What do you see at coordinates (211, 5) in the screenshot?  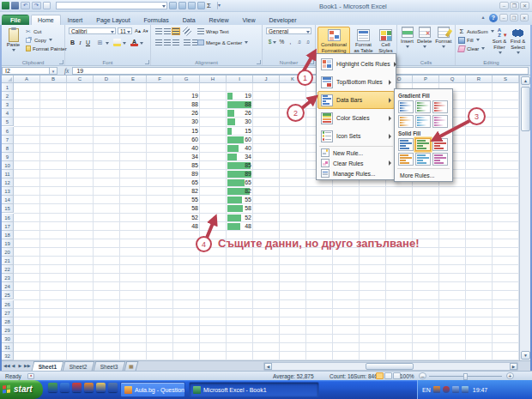 I see `autosum-qat-icon` at bounding box center [211, 5].